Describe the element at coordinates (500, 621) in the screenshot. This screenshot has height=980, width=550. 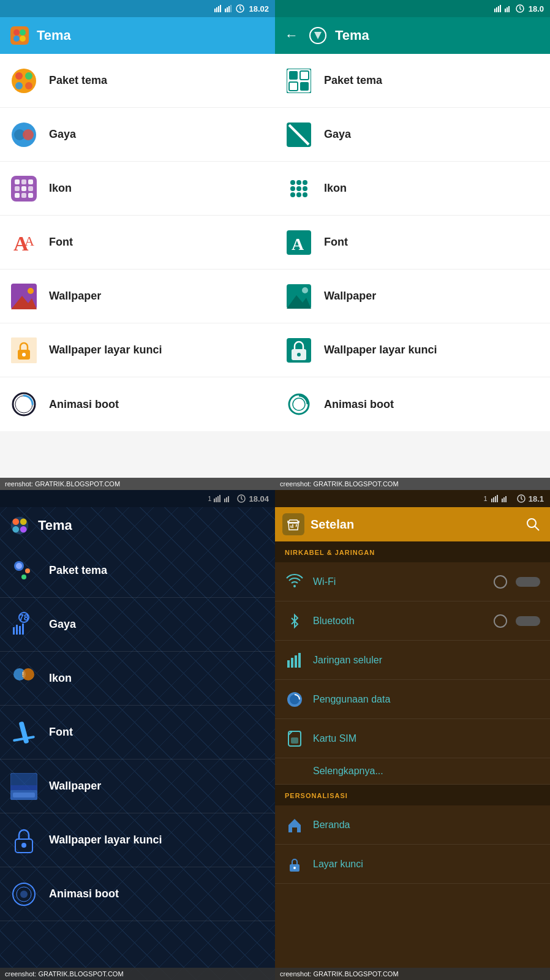
I see `bluetooth-toggle-q4` at that location.